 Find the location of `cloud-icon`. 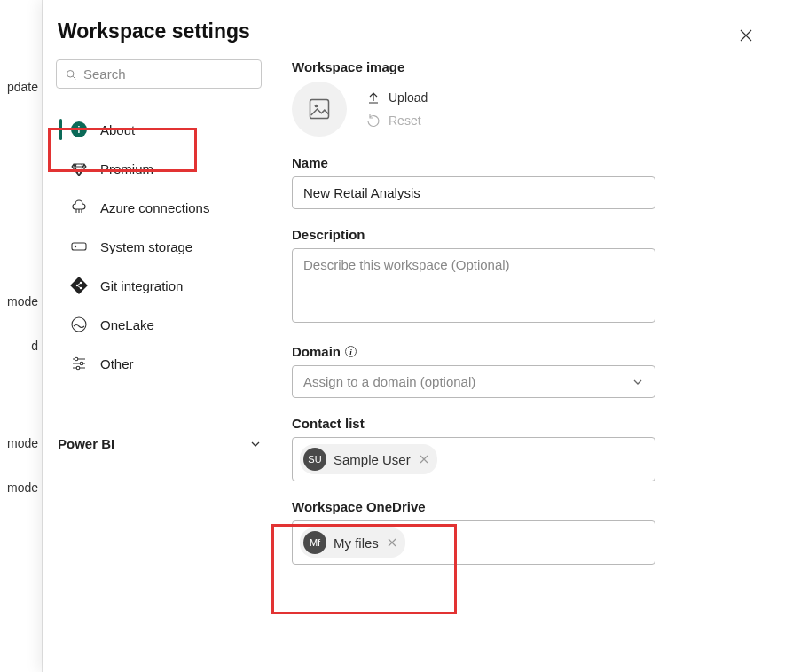

cloud-icon is located at coordinates (79, 207).